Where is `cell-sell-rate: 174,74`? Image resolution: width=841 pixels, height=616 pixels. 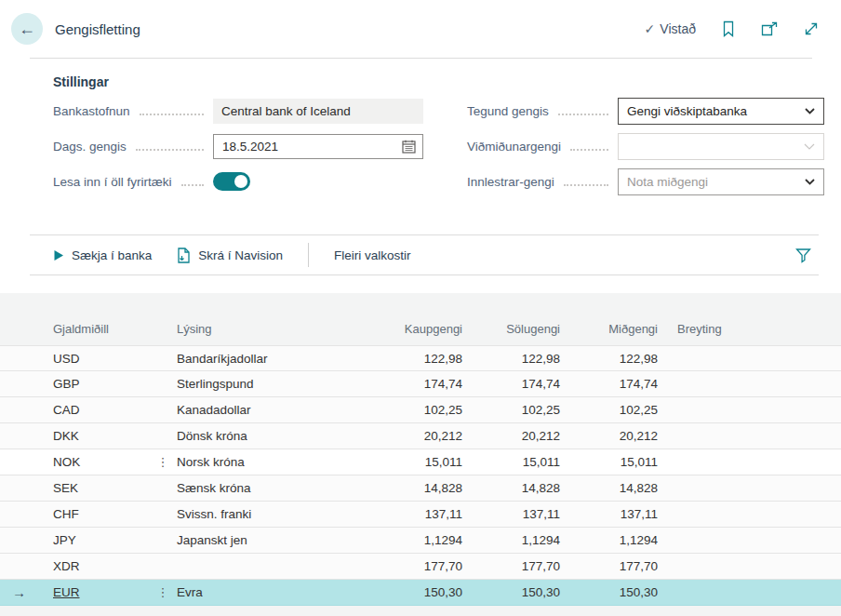 cell-sell-rate: 174,74 is located at coordinates (512, 383).